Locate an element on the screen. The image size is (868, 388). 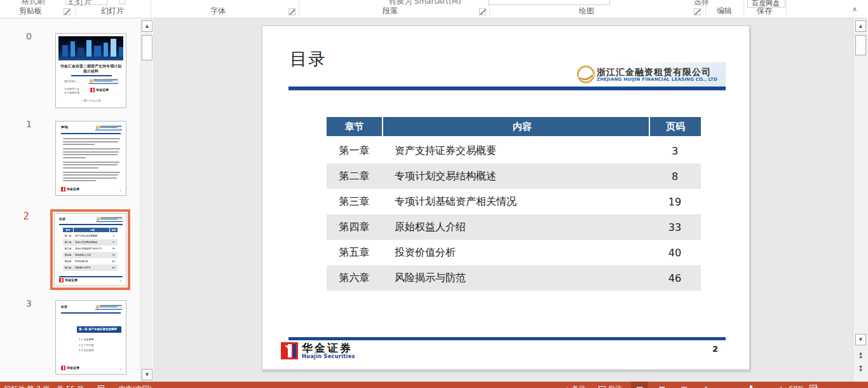
toc-page-cell: 8 is located at coordinates (113, 242).